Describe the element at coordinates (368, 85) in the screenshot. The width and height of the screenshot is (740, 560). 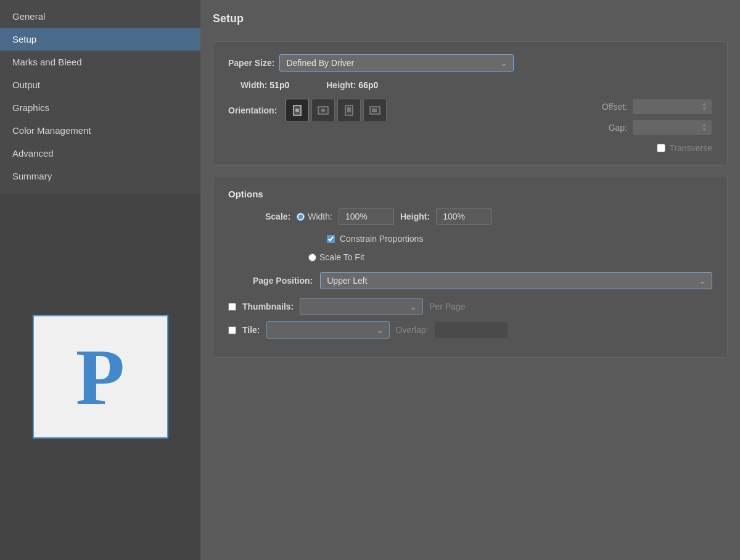
I see `height-value: 66p0` at that location.